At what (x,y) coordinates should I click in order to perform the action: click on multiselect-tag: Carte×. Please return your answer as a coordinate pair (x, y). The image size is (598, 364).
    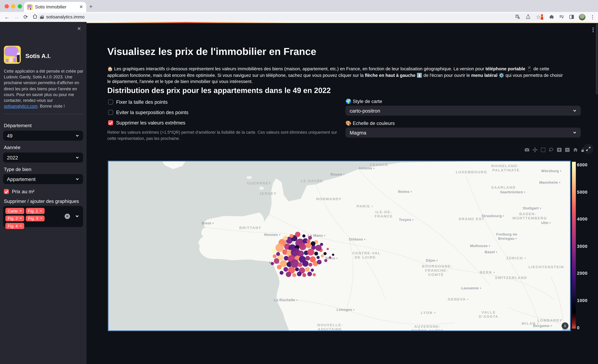
    Looking at the image, I should click on (15, 211).